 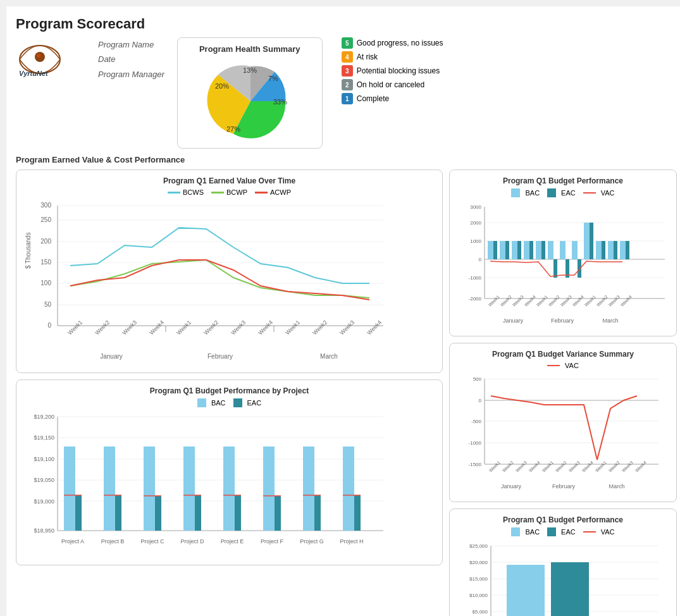 I want to click on budget-variance-title: Program Q1 Budget Variance Summary, so click(x=563, y=354).